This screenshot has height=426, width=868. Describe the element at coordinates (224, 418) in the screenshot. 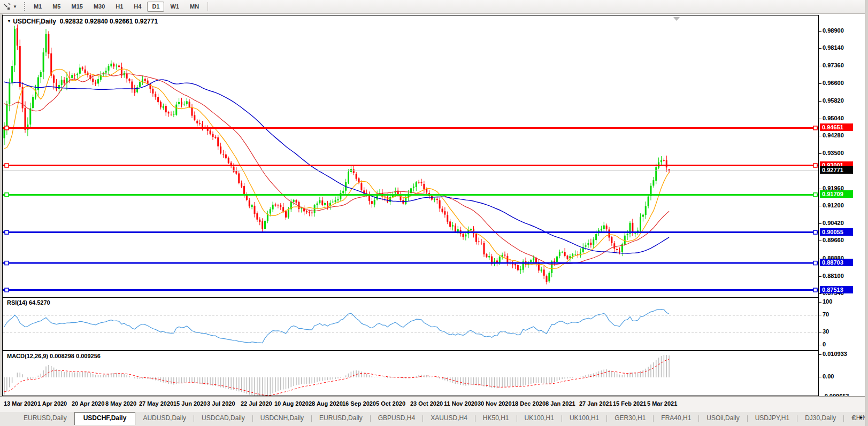

I see `chart-tab-USDCAD-Daily: USDCAD,Daily` at that location.